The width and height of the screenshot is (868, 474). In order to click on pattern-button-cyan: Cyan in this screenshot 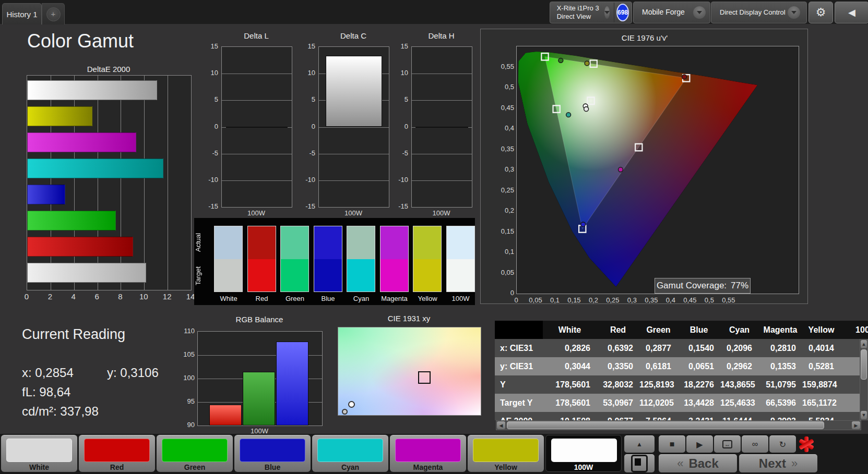, I will do `click(350, 454)`.